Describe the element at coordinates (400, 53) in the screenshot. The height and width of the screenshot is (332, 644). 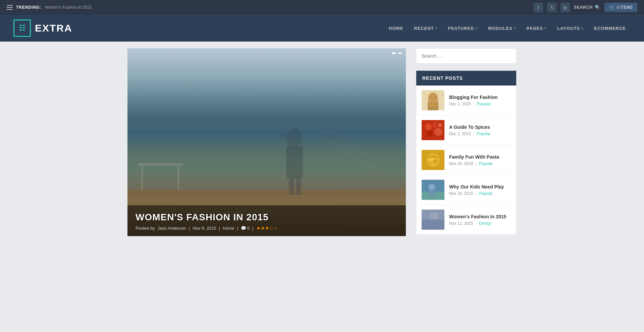
I see `slider-dot` at that location.